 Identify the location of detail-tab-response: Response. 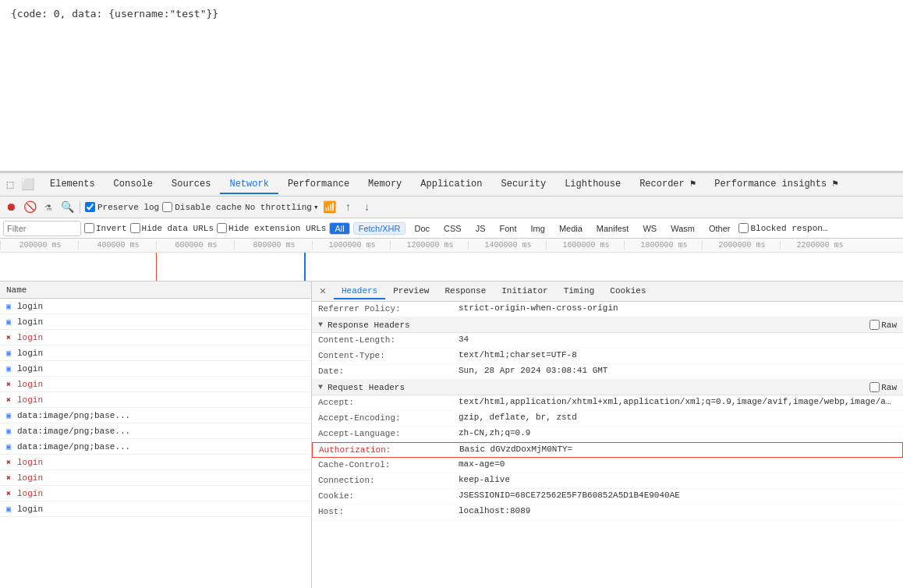
(465, 292).